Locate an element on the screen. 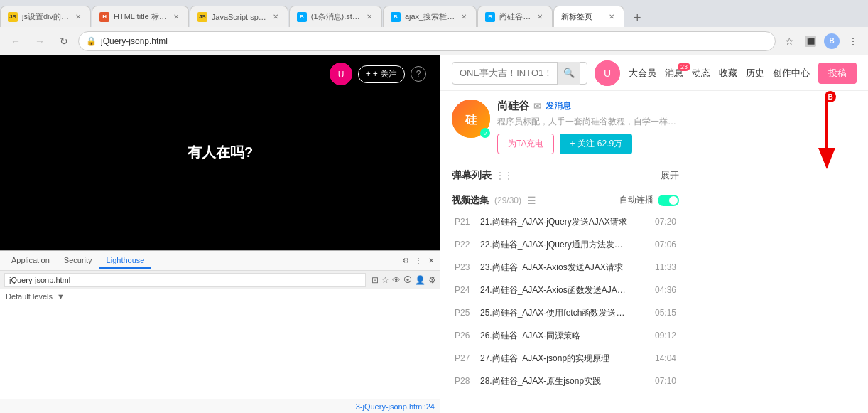 The image size is (868, 413). search-box: 🔍 is located at coordinates (520, 73).